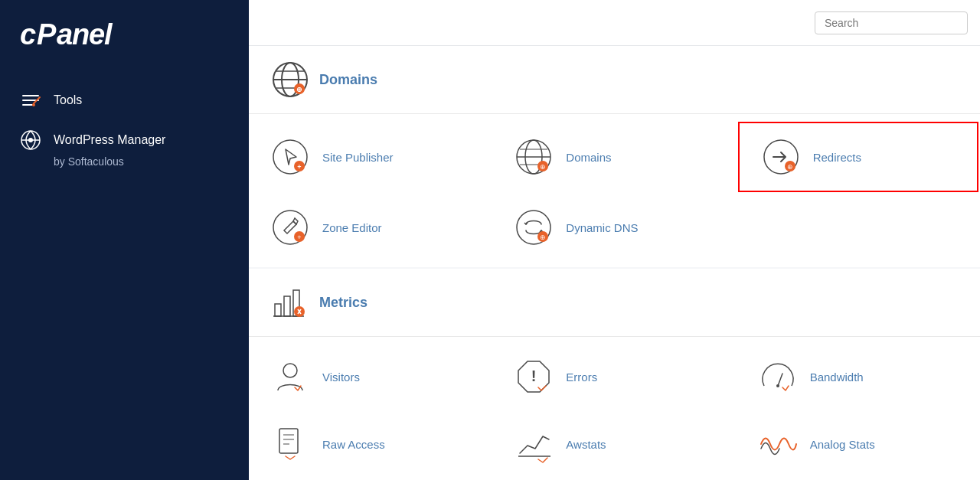 The image size is (980, 480). What do you see at coordinates (47, 34) in the screenshot?
I see `svg-text: P` at bounding box center [47, 34].